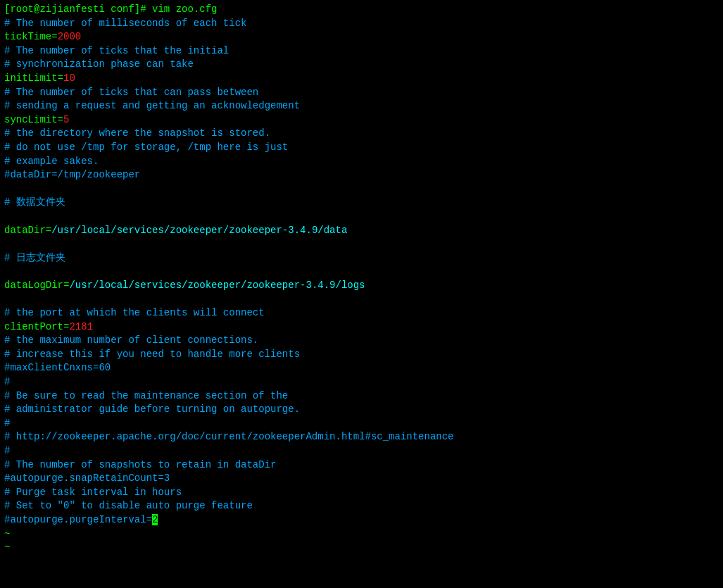 This screenshot has width=723, height=588. What do you see at coordinates (362, 65) in the screenshot?
I see `line-comment3: # synchronization phase can take` at bounding box center [362, 65].